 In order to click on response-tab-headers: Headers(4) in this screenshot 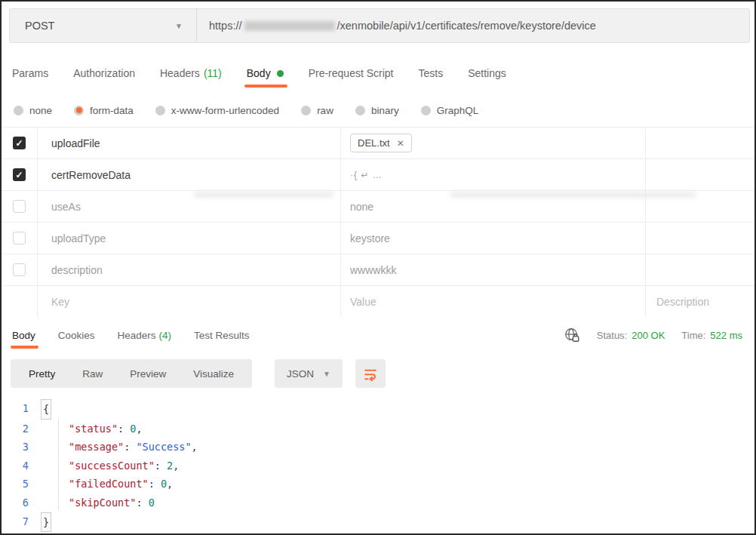, I will do `click(145, 335)`.